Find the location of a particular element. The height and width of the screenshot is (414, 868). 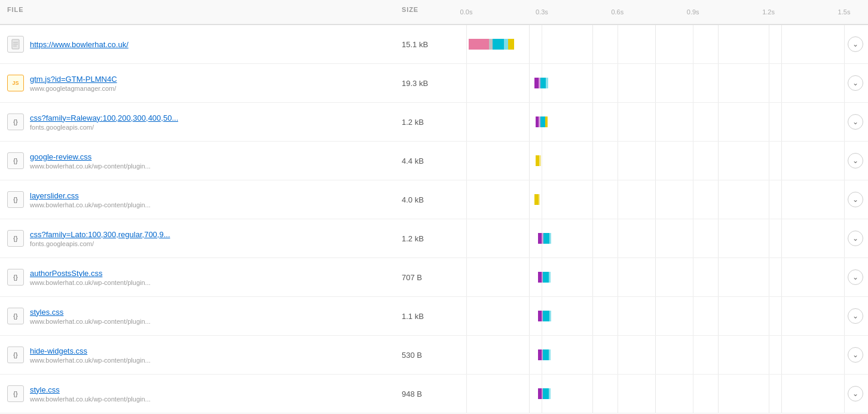

file-info-6: css?family=Lato:100,300,regular,700,9...… is located at coordinates (100, 239).